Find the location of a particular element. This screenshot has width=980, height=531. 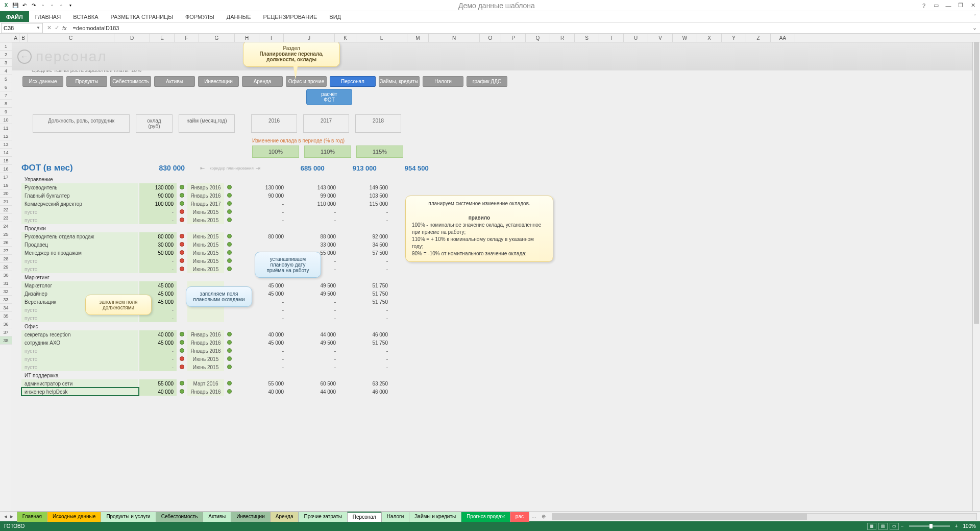

view-break-icon: ▭ is located at coordinates (894, 526).